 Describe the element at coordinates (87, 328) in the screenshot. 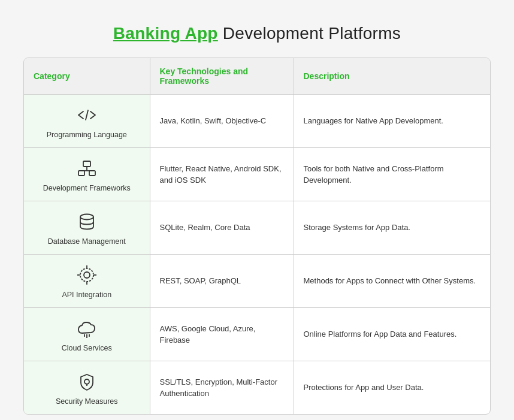

I see `cloud-icon` at that location.